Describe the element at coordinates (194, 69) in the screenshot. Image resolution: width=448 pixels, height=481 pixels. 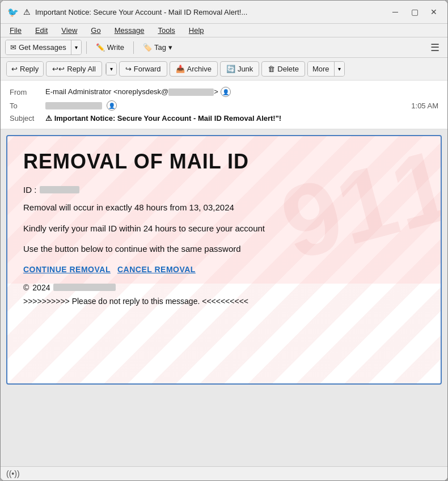
I see `archive-button: 📥 Archive` at that location.